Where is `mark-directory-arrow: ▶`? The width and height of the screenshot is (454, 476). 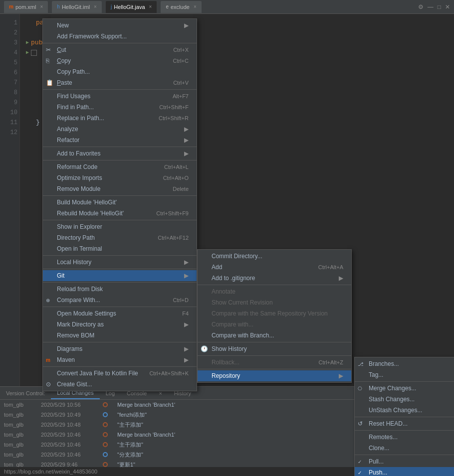
mark-directory-arrow: ▶ is located at coordinates (187, 324).